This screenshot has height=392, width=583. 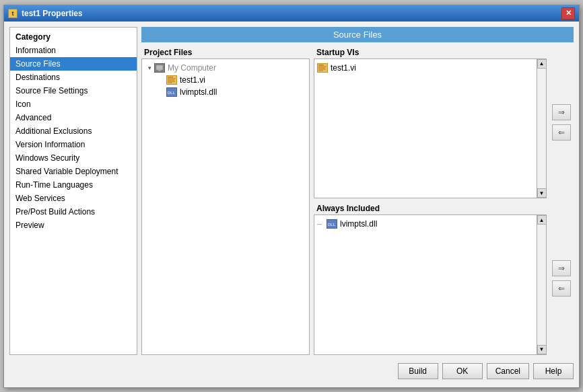 What do you see at coordinates (160, 68) in the screenshot?
I see `computer-icon` at bounding box center [160, 68].